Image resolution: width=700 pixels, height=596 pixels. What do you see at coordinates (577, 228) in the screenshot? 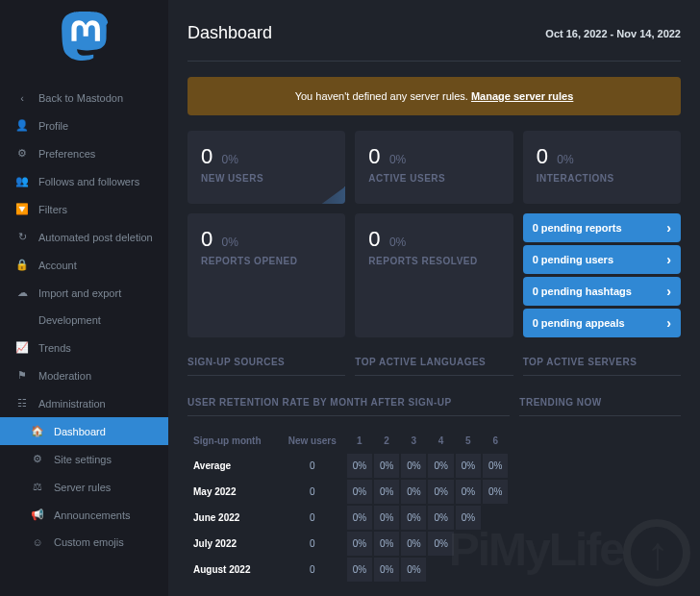
I see `pending-label: 0 pending reports` at bounding box center [577, 228].